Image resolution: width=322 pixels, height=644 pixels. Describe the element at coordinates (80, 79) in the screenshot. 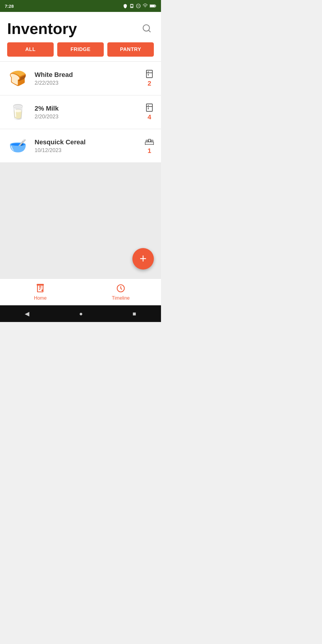

I see `table-row: 🍞 White Bread 2/22/2023 2` at that location.